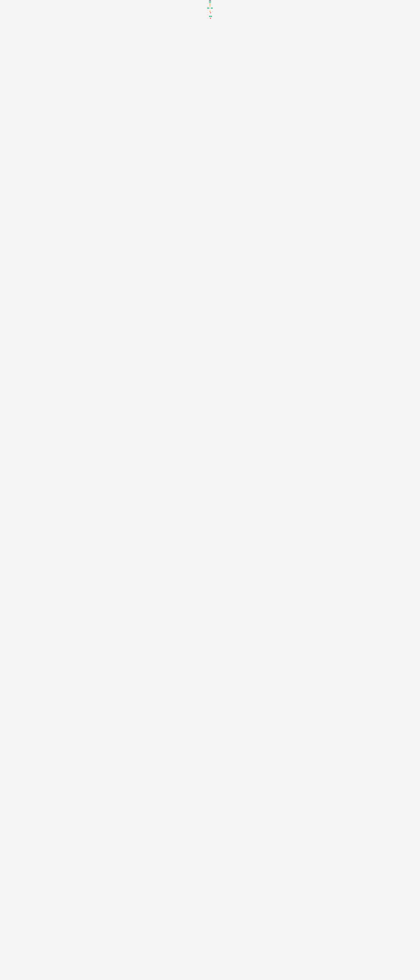 The height and width of the screenshot is (980, 420). I want to click on vm-mount-label: vm.$mount(el), so click(212, 5).